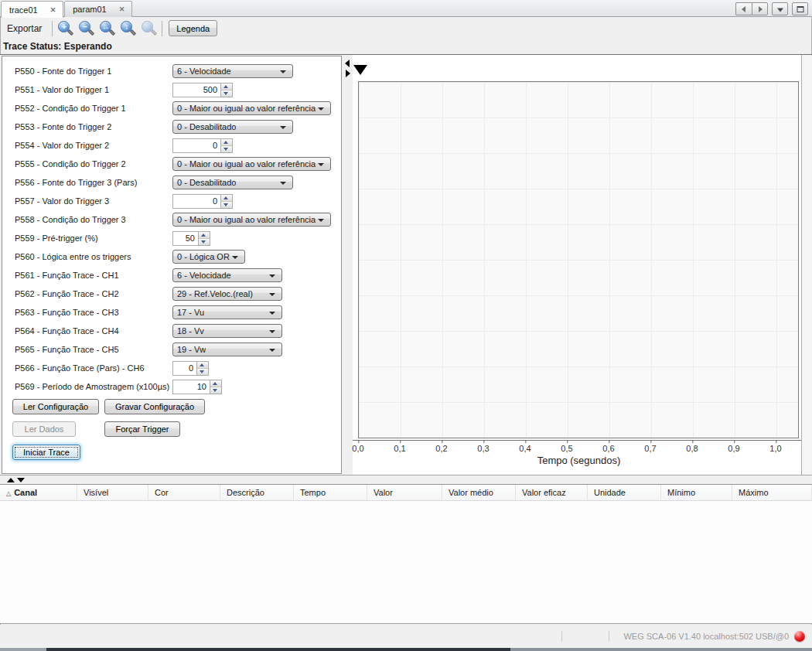  Describe the element at coordinates (552, 493) in the screenshot. I see `column-header-valor-eficaz: Valor eficaz` at that location.